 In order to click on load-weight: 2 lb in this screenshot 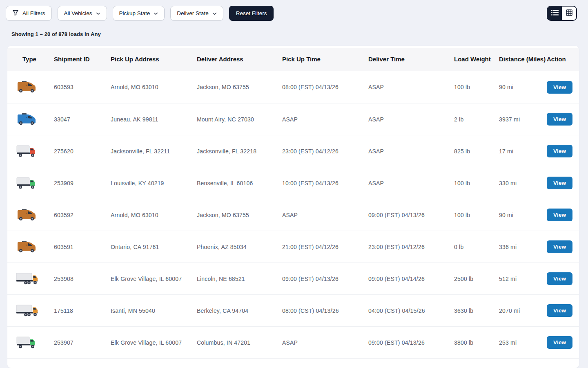, I will do `click(477, 119)`.